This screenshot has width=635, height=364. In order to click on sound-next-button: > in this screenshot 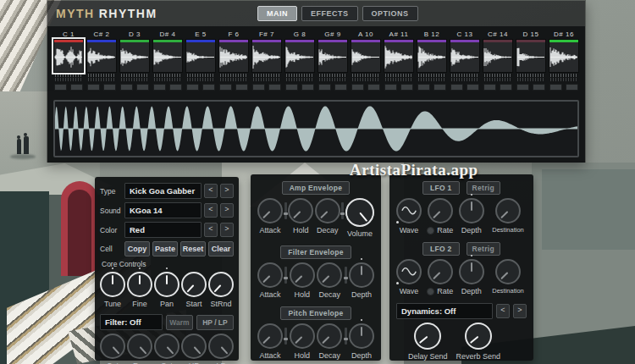, I will do `click(227, 210)`.